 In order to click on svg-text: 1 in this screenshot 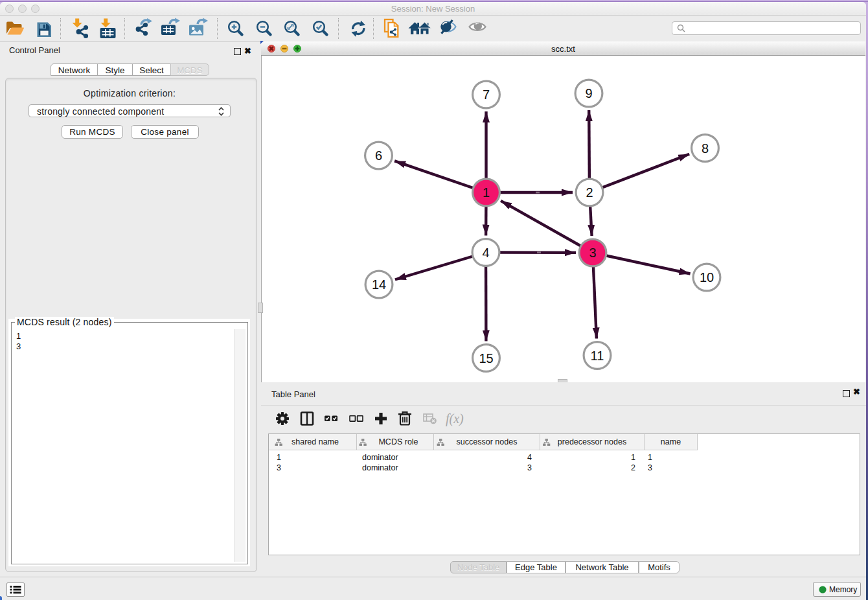, I will do `click(486, 192)`.